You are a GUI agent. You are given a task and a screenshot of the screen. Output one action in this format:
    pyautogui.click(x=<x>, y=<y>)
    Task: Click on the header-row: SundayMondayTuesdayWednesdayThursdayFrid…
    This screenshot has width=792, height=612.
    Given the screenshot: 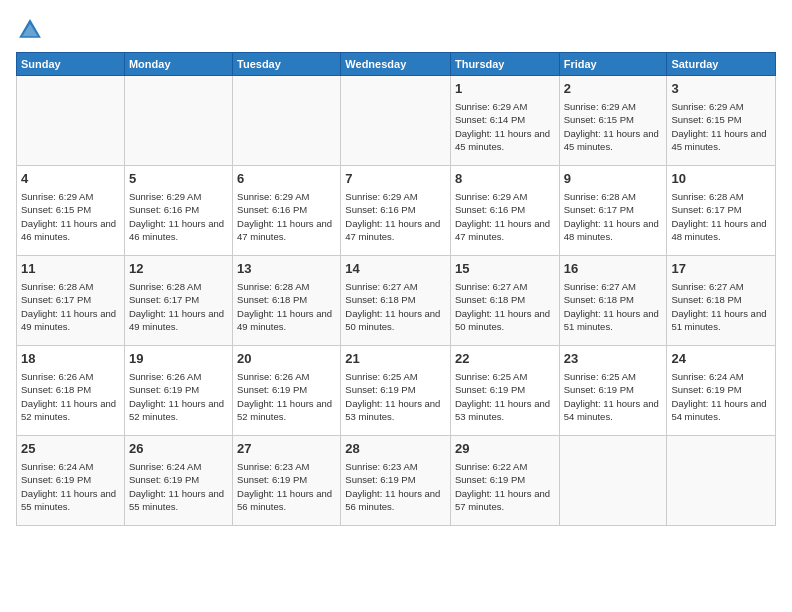 What is the action you would take?
    pyautogui.click(x=396, y=64)
    